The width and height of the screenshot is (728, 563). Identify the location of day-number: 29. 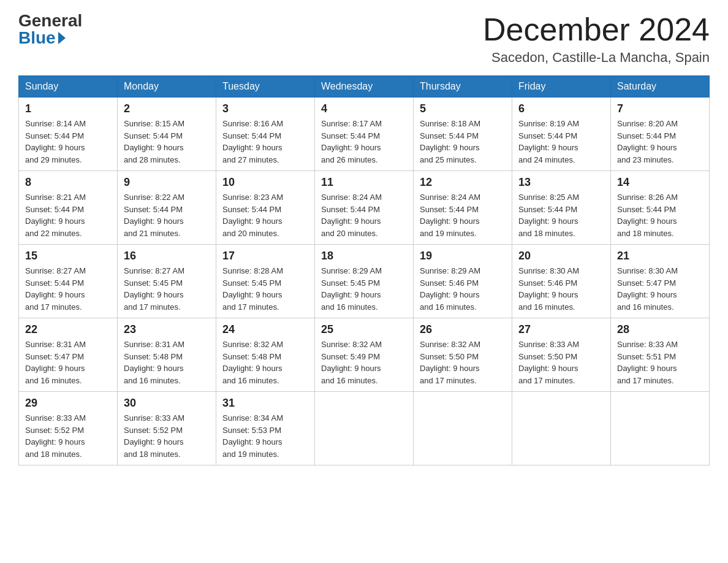
(68, 404).